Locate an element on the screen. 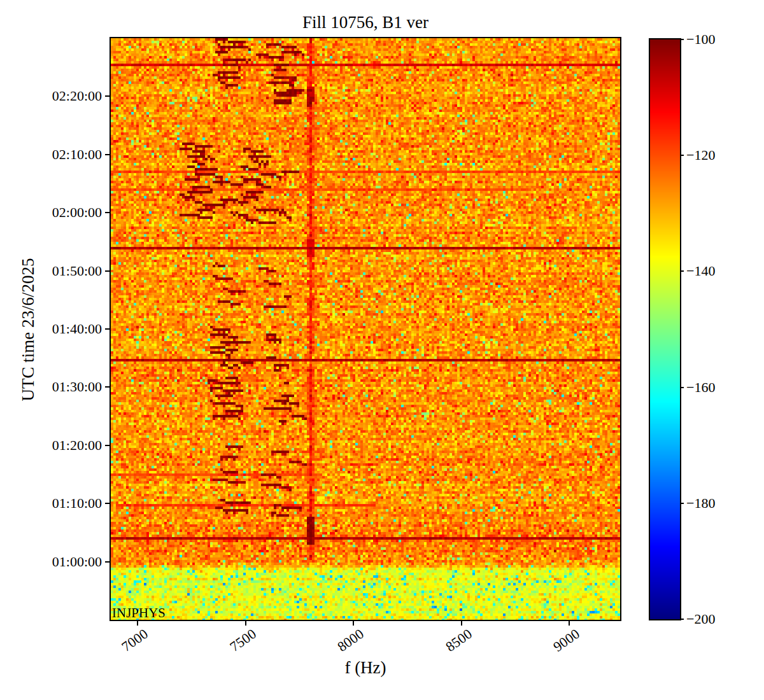  y-tick-label: 02:00:00 is located at coordinates (63, 213).